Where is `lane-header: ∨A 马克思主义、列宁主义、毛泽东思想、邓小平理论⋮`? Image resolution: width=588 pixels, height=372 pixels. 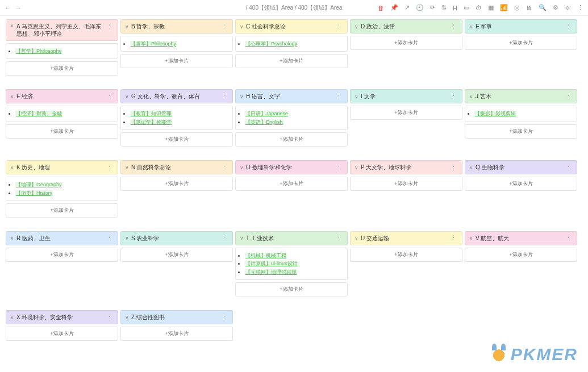 lane-header: ∨A 马克思主义、列宁主义、毛泽东思想、邓小平理论⋮ is located at coordinates (62, 30).